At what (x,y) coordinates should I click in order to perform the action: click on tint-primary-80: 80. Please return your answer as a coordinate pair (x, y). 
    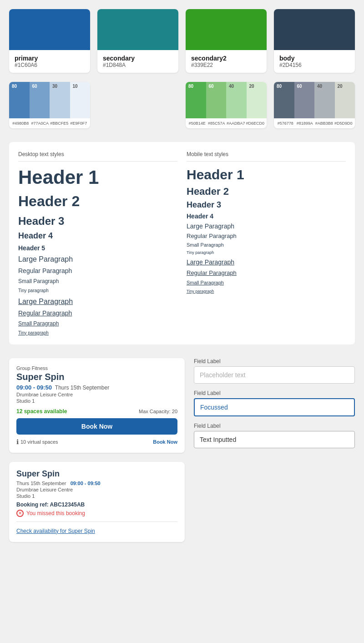
    Looking at the image, I should click on (19, 100).